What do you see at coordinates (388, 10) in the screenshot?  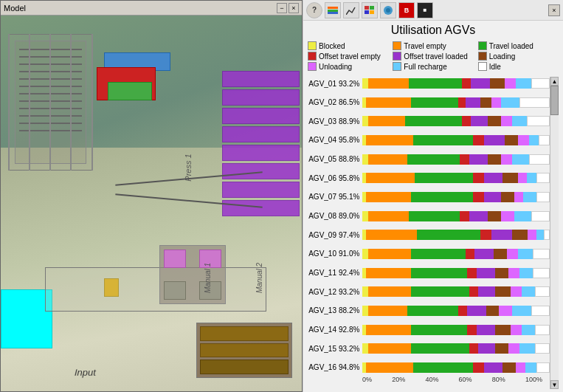 I see `icon-circle` at bounding box center [388, 10].